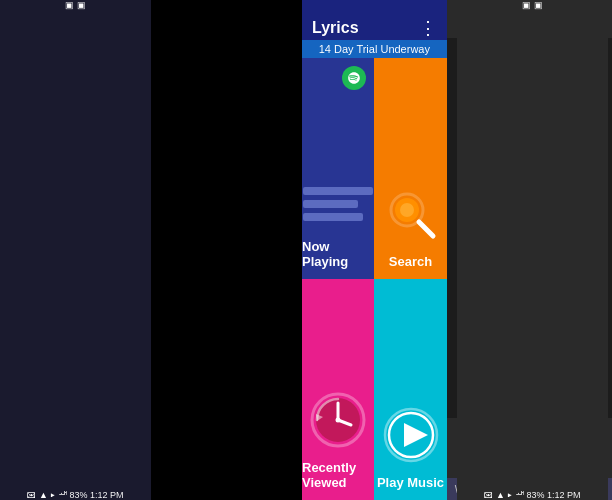 This screenshot has height=500, width=612. Describe the element at coordinates (410, 390) in the screenshot. I see `play-music-tile: Play Music` at that location.